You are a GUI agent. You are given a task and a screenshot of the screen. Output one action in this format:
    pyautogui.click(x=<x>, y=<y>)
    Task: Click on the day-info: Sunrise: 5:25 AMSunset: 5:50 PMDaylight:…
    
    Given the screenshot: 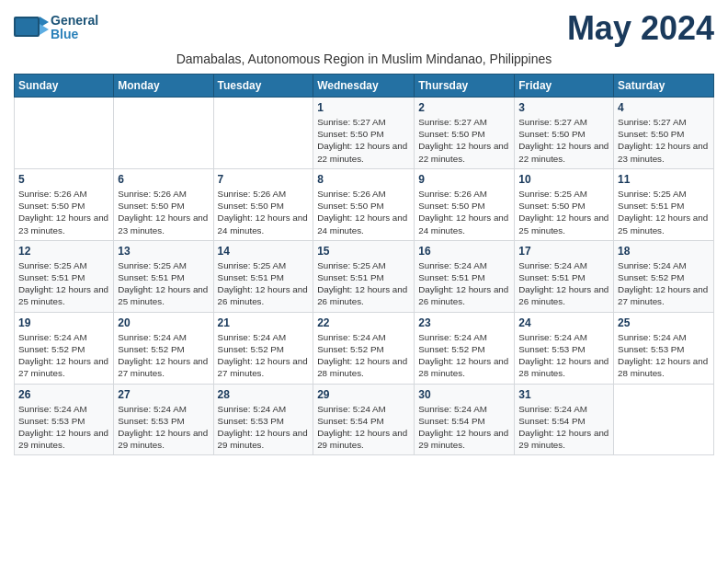 What is the action you would take?
    pyautogui.click(x=564, y=212)
    